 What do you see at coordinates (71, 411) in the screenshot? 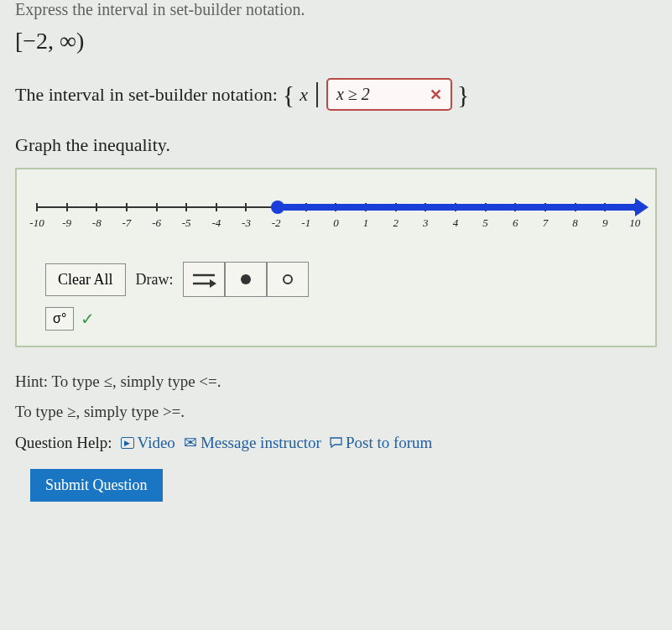
I see `hint2-symbol: ≥` at bounding box center [71, 411].